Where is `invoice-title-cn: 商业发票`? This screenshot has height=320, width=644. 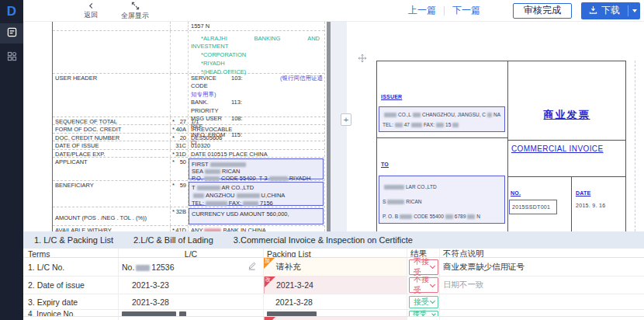 invoice-title-cn: 商业发票 is located at coordinates (566, 115).